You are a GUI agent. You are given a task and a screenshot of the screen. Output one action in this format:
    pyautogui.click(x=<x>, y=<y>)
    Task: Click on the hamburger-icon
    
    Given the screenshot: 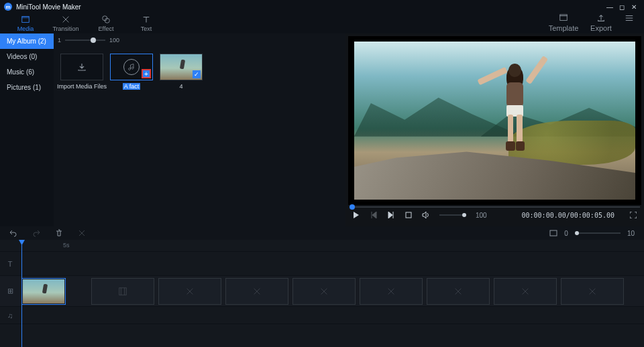 What is the action you would take?
    pyautogui.click(x=629, y=18)
    